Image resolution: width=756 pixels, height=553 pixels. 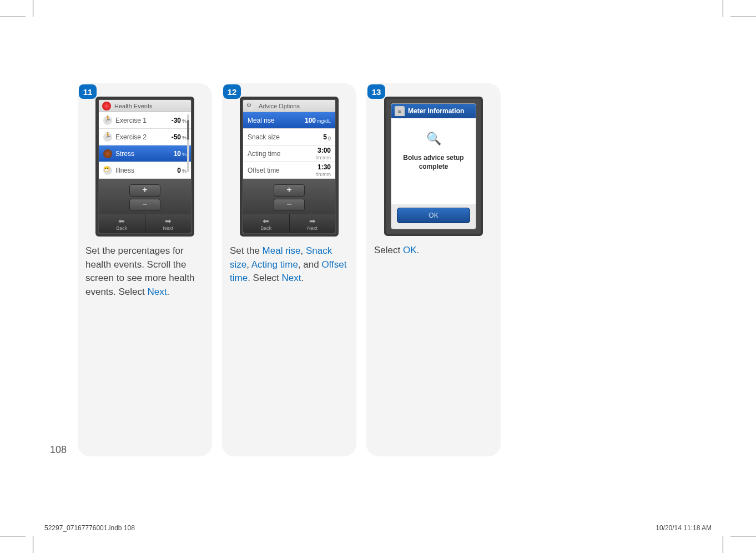 I want to click on page-number: 108, so click(x=58, y=450).